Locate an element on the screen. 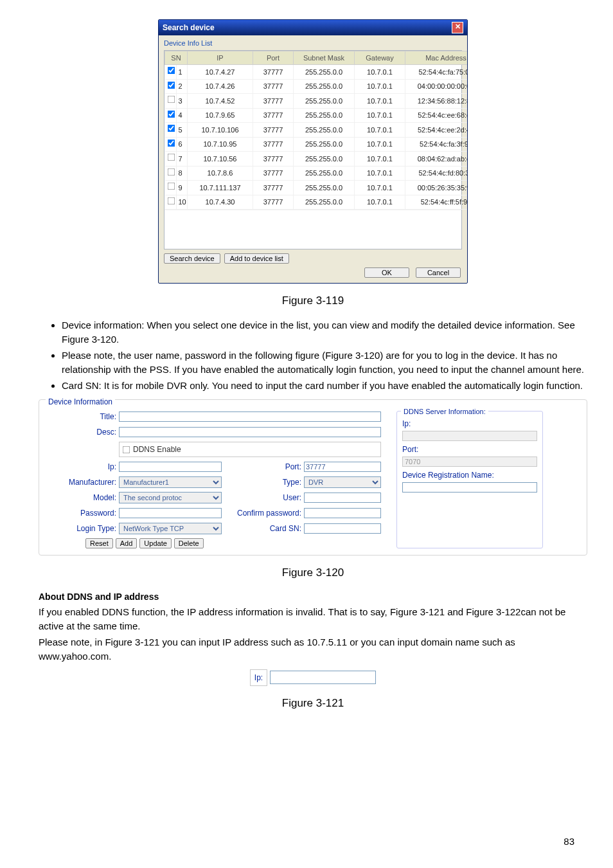 The height and width of the screenshot is (868, 613). cancel-button: Cancel is located at coordinates (438, 273).